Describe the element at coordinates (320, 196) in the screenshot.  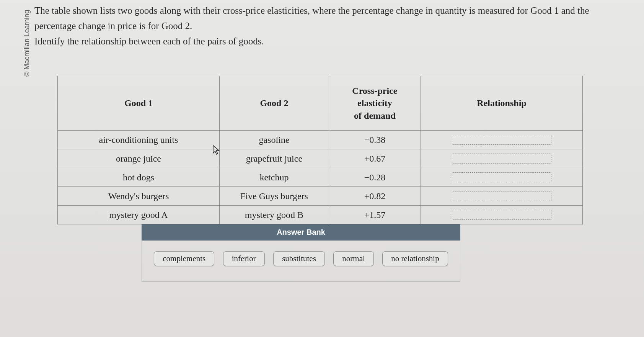
I see `table-row: Wendy's burgers Five Guys burgers +0.82` at that location.